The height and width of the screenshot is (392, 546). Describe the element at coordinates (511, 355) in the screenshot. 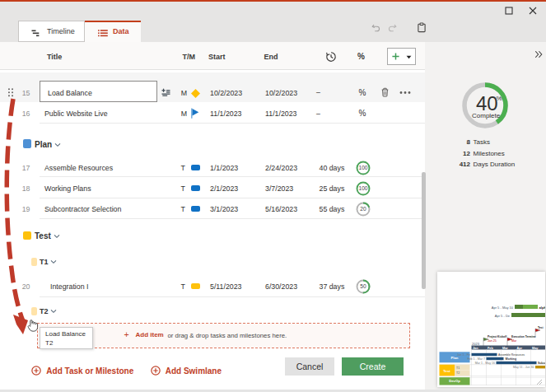

I see `svg-text: Assemble Resources` at that location.